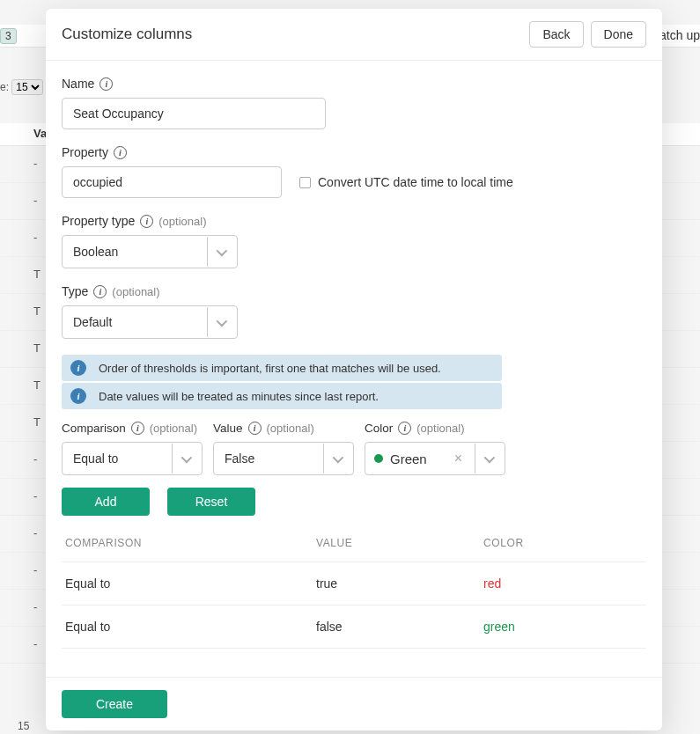  I want to click on property-type-select: Boolean, so click(150, 252).